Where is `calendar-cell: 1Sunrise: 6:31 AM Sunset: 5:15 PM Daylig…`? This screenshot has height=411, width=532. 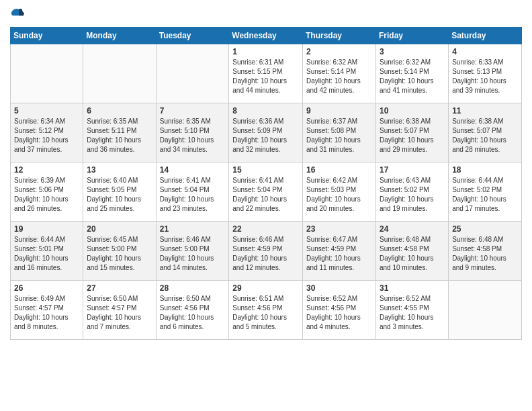
calendar-cell: 1Sunrise: 6:31 AM Sunset: 5:15 PM Daylig… is located at coordinates (266, 74).